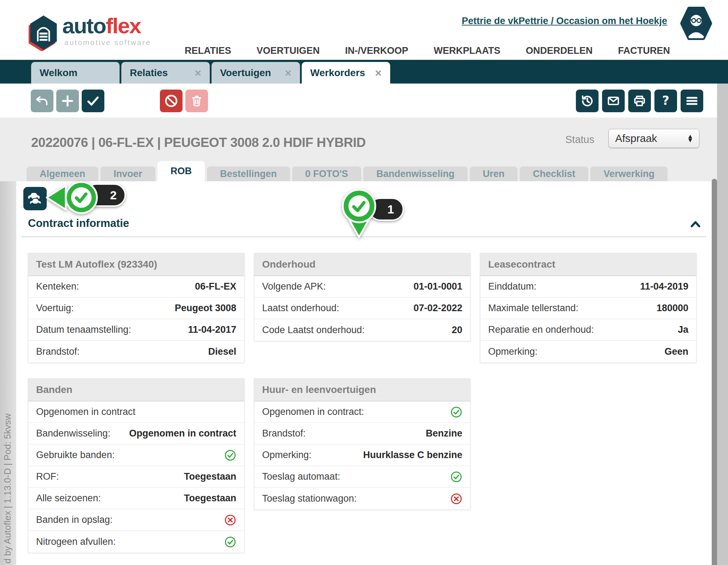  Describe the element at coordinates (683, 330) in the screenshot. I see `row-value: Ja` at that location.